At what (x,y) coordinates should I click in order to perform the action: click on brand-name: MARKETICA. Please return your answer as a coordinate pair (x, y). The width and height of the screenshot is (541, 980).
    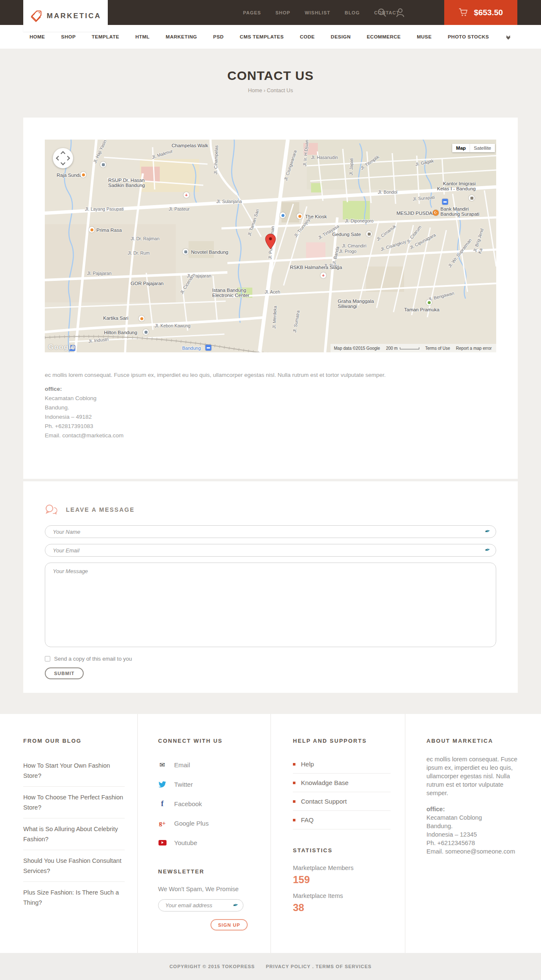
    Looking at the image, I should click on (74, 16).